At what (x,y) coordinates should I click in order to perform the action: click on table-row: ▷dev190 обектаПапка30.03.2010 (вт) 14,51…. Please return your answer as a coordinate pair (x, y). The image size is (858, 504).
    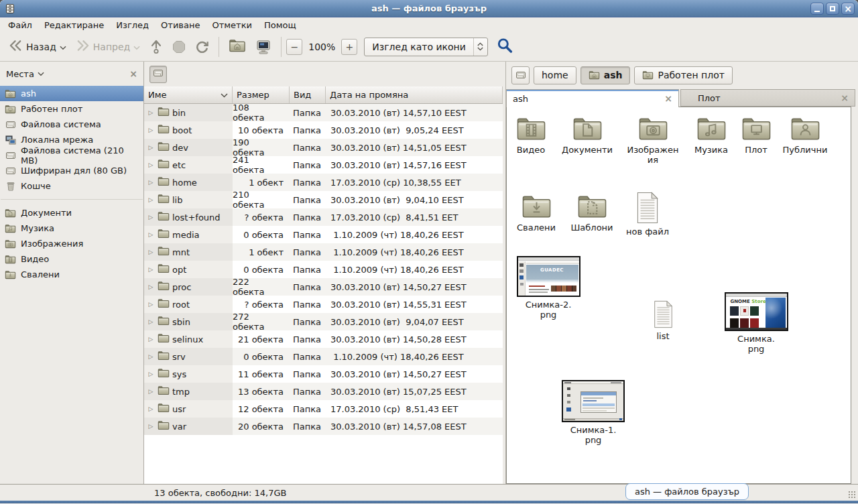
    Looking at the image, I should click on (323, 147).